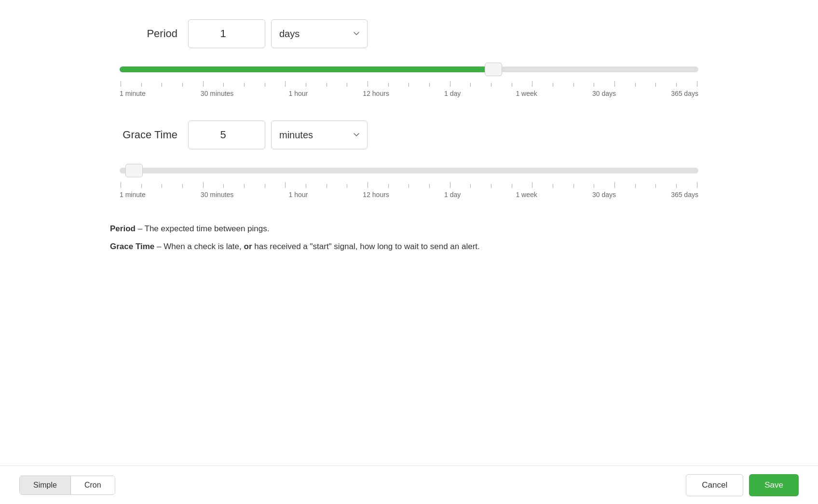 The height and width of the screenshot is (504, 818). Describe the element at coordinates (409, 171) in the screenshot. I see `grace-slider` at that location.